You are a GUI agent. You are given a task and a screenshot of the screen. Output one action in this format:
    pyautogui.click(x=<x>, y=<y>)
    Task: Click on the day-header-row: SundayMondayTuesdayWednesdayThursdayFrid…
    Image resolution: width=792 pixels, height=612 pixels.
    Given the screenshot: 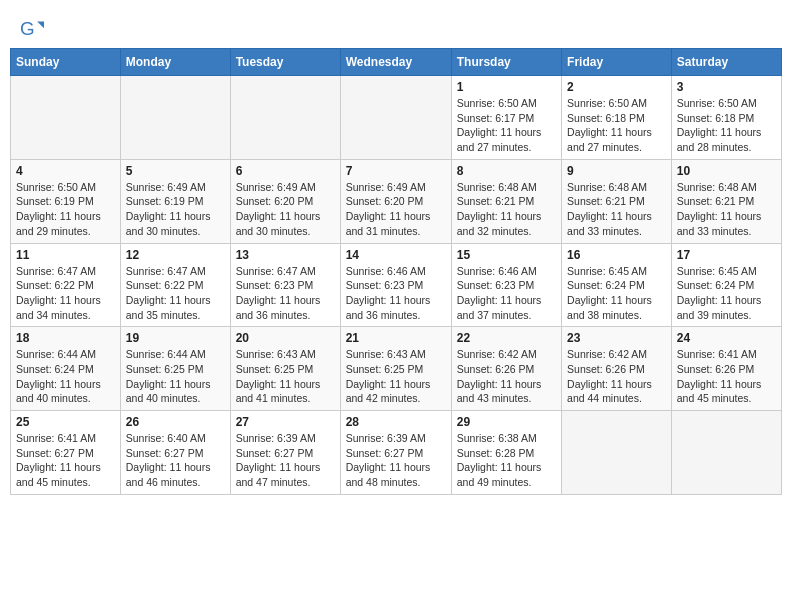 What is the action you would take?
    pyautogui.click(x=396, y=62)
    